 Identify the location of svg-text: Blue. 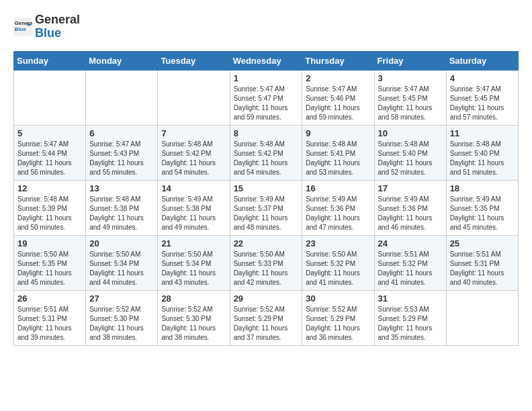
(21, 30).